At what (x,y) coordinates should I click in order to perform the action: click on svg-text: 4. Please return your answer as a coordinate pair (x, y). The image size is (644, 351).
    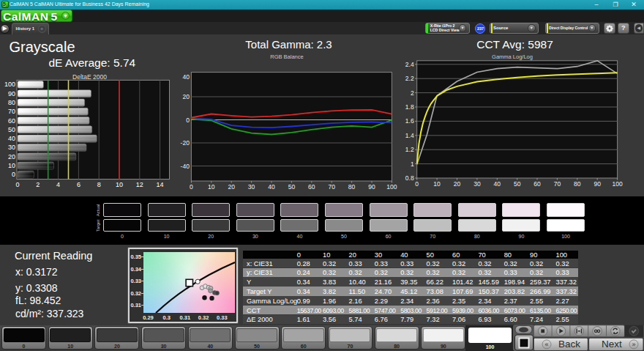
    Looking at the image, I should click on (59, 185).